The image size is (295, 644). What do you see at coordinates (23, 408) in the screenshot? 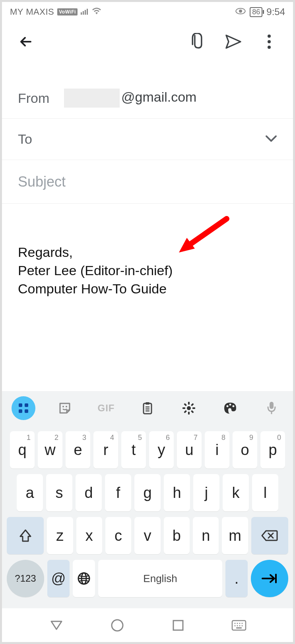
I see `apps-icon` at bounding box center [23, 408].